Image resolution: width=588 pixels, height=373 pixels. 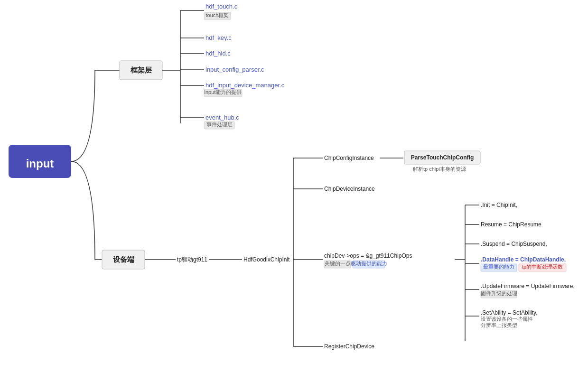 I want to click on tag-setability1: 设置该设备的一些属性, so click(x=507, y=319).